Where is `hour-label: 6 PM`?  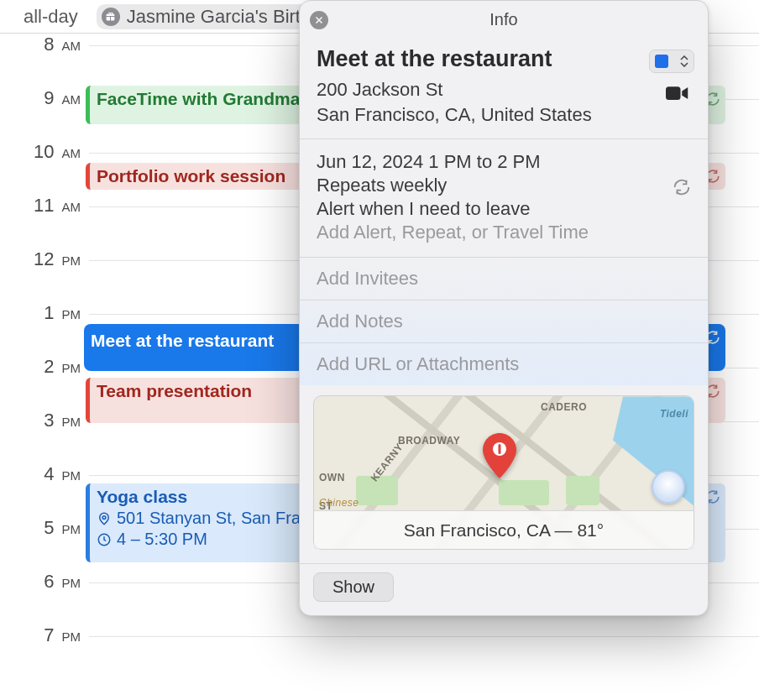
hour-label: 6 PM is located at coordinates (40, 582).